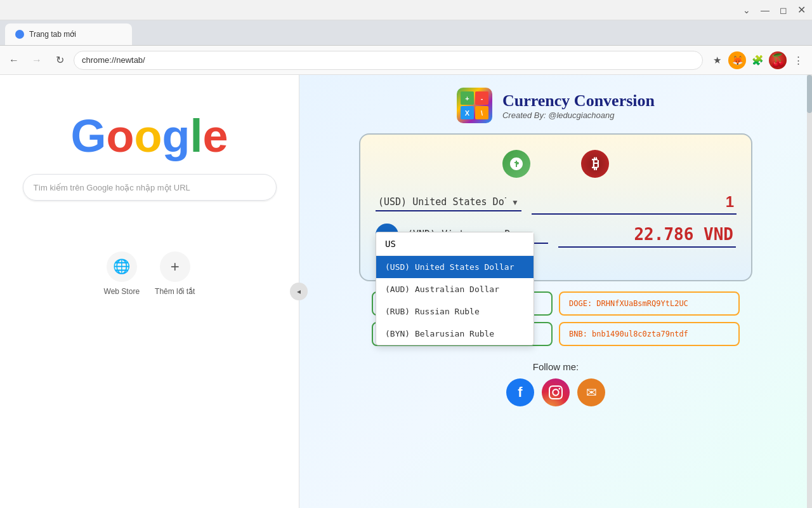  What do you see at coordinates (595, 164) in the screenshot?
I see `bitcoin-icon: ₿` at bounding box center [595, 164].